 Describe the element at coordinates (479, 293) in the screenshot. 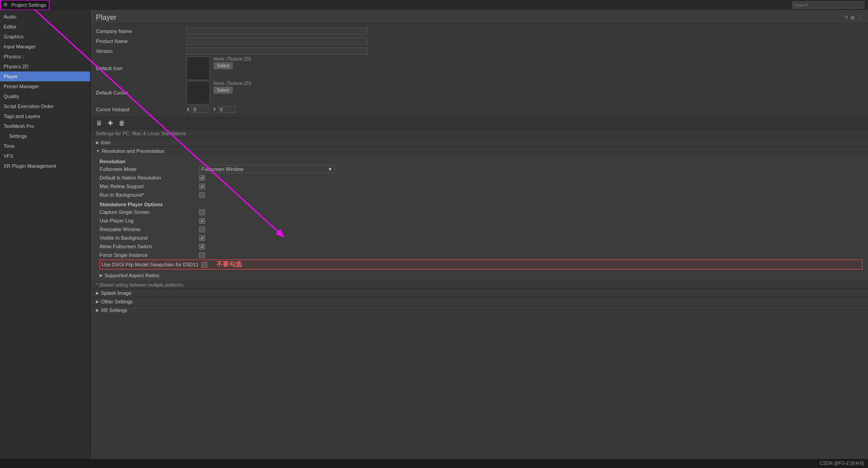

I see `splash-image-header: ▶ Splash Image` at that location.